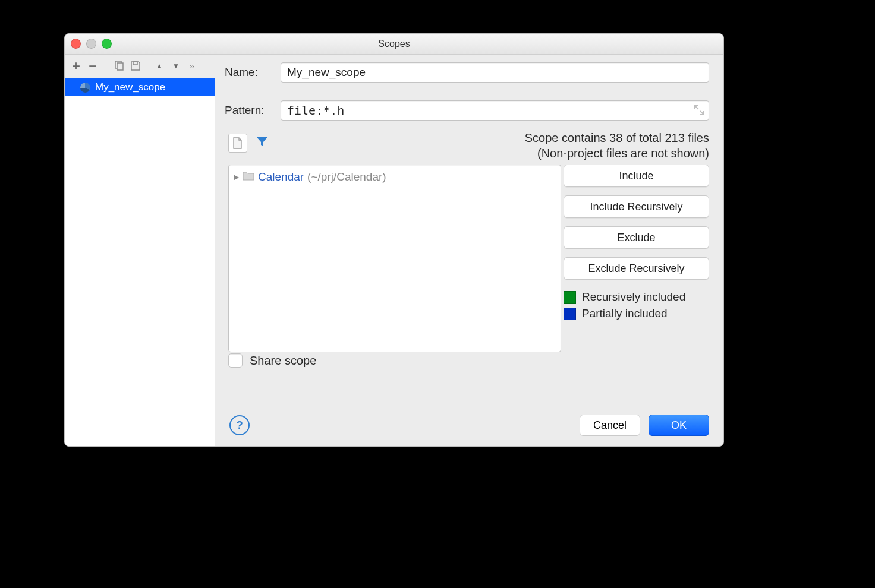 This screenshot has width=875, height=588. I want to click on exclude-recursively-button: Exclude Recursively, so click(636, 268).